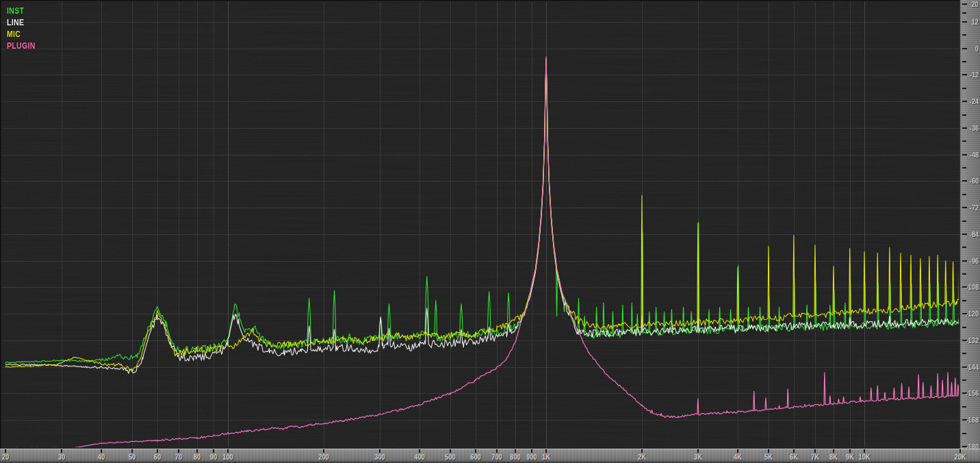 This screenshot has height=463, width=980. What do you see at coordinates (21, 45) in the screenshot?
I see `legend-item-plugin: PLUGIN` at bounding box center [21, 45].